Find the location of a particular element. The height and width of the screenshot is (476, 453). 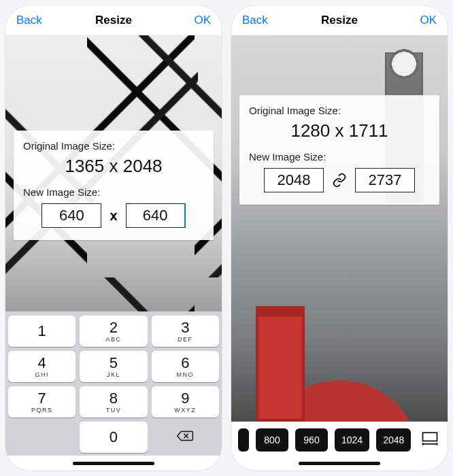

key-backspace is located at coordinates (185, 437).